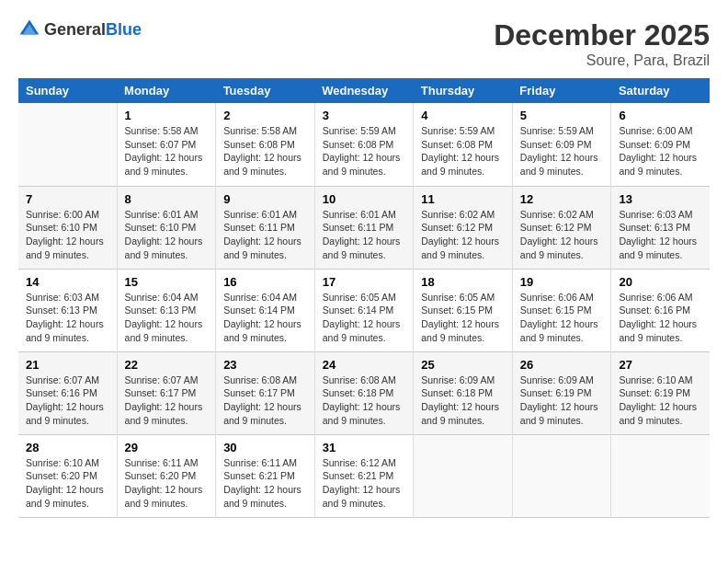 This screenshot has height=563, width=728. Describe the element at coordinates (563, 282) in the screenshot. I see `day-number: 19` at that location.